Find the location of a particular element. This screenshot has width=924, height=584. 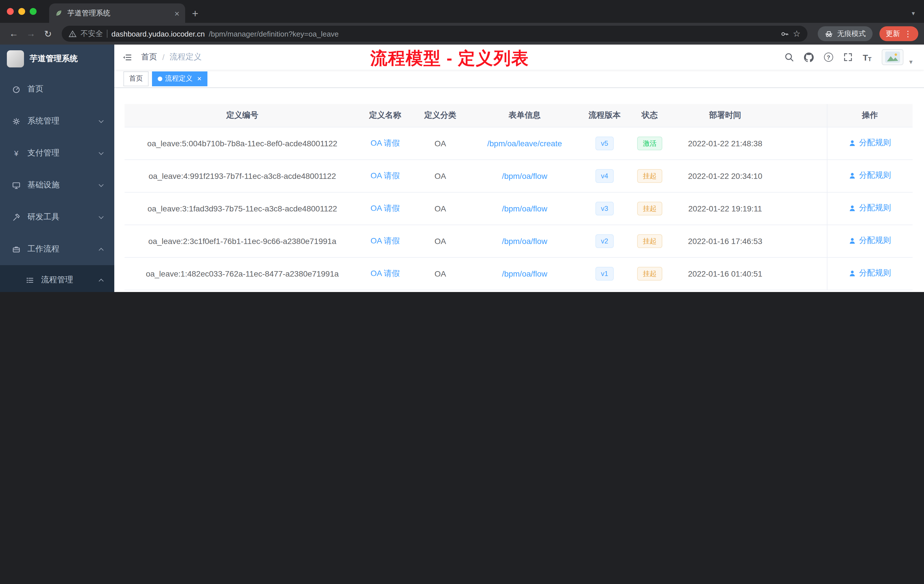

close-window-button is located at coordinates (10, 12).